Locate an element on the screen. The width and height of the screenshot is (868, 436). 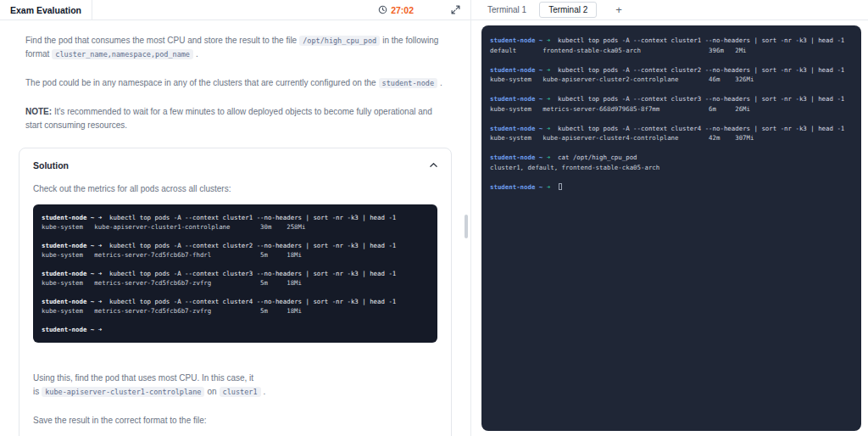
terminal-output-line: kube-system kube-apiserver-cluster4-cont… is located at coordinates (671, 138).